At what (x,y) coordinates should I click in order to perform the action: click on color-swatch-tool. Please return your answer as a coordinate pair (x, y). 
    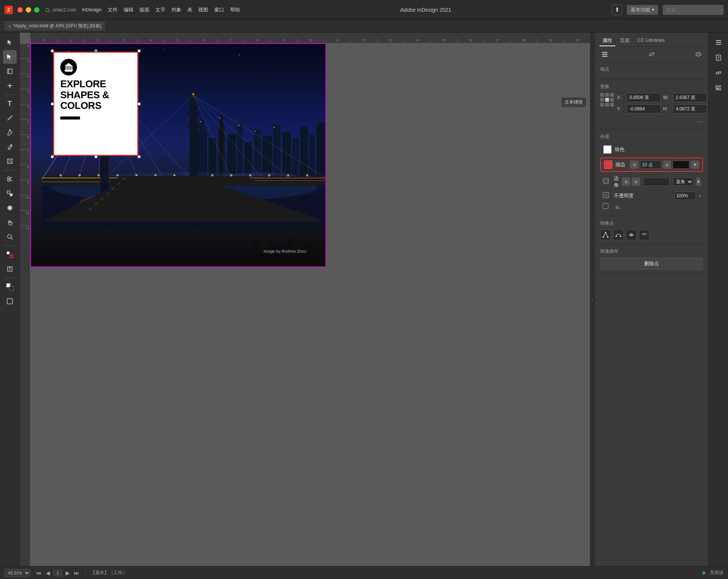
    Looking at the image, I should click on (10, 287).